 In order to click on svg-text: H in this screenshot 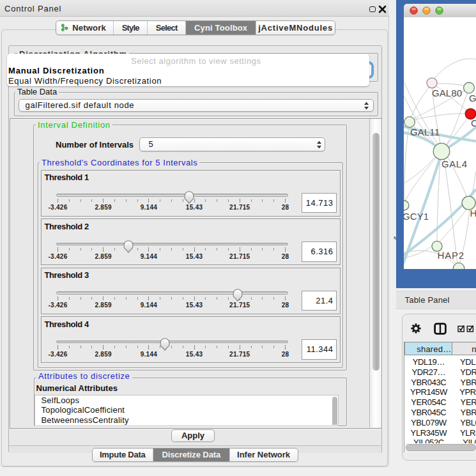, I will do `click(473, 213)`.